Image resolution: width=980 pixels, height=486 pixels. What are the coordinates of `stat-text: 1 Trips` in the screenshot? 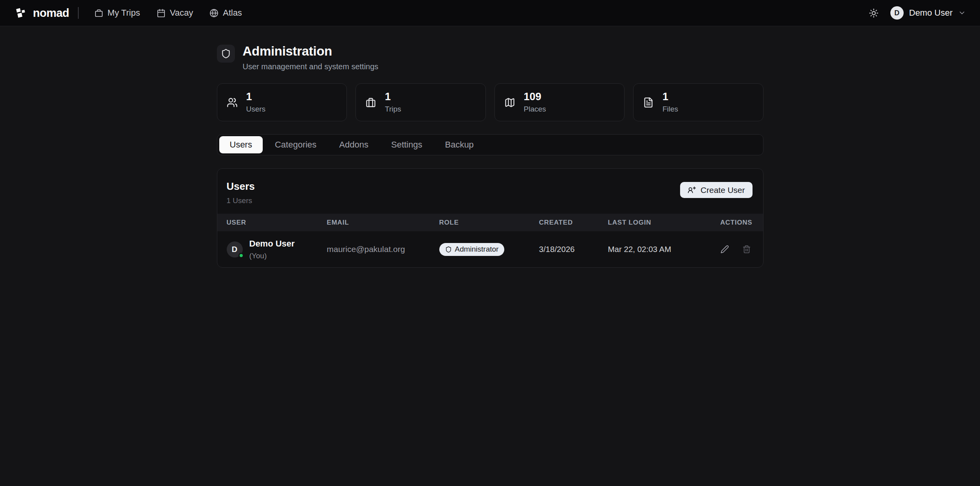 It's located at (393, 103).